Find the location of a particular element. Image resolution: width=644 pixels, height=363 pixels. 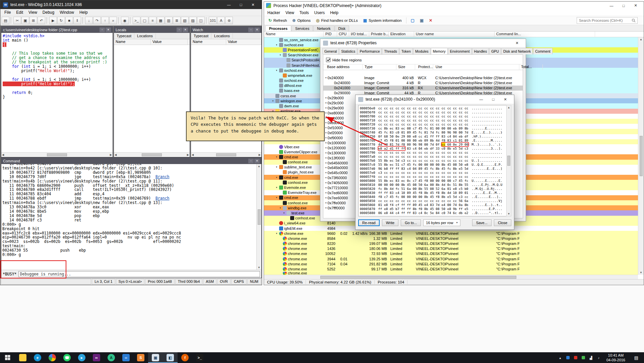

memory-region-row: 0x241000Image: Commit316 kBRXC:\Users\vi… is located at coordinates (423, 88).